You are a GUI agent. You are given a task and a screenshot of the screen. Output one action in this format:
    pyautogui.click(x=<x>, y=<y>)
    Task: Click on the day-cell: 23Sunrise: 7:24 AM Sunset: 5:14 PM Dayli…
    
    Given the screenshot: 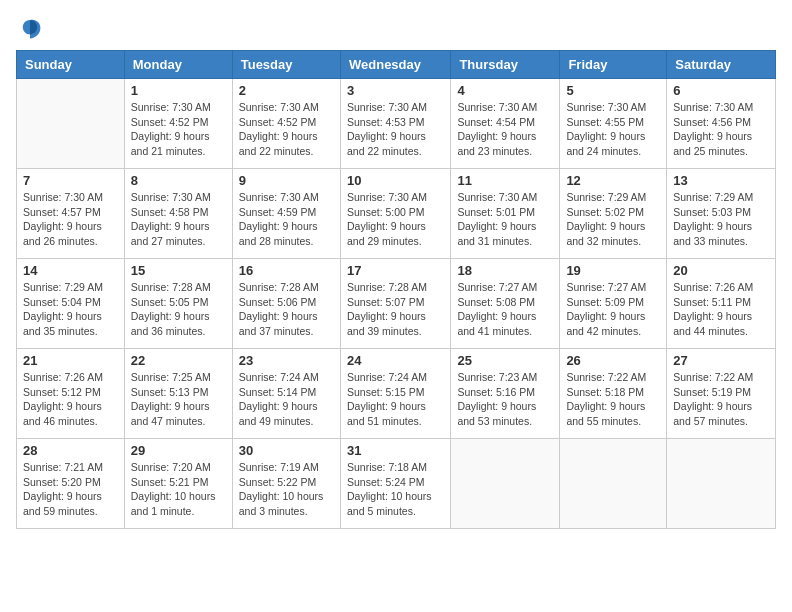 What is the action you would take?
    pyautogui.click(x=286, y=394)
    